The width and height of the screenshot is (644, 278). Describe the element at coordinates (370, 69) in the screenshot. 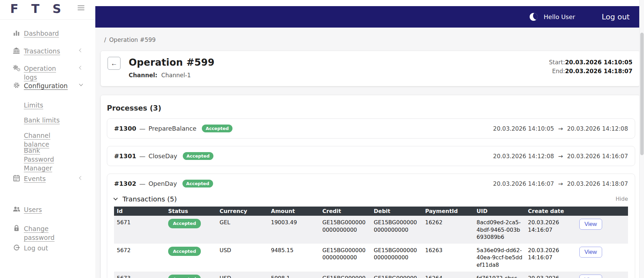

I see `operation-header-card: ← Operation #599 Channel: Channel-1 Star…` at that location.